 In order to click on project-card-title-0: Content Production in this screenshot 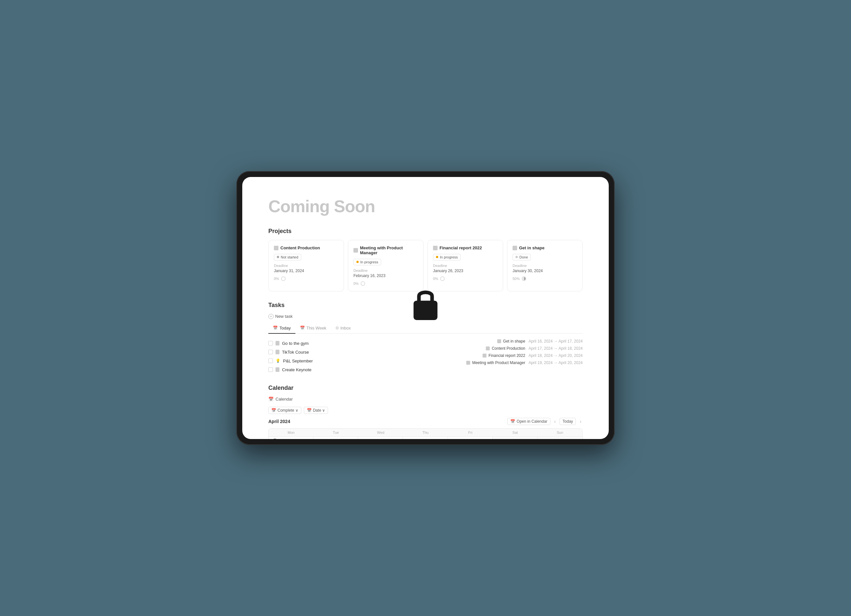, I will do `click(306, 248)`.